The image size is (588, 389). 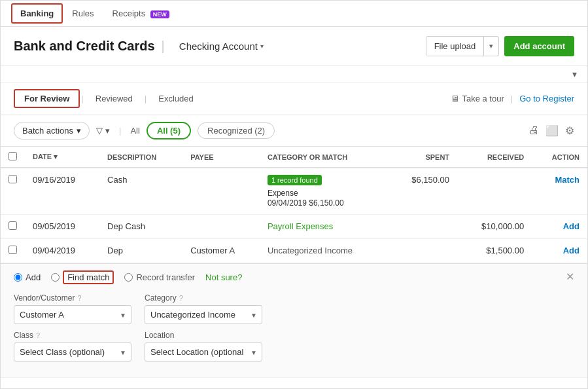 What do you see at coordinates (141, 191) in the screenshot?
I see `row1-description: Cash` at bounding box center [141, 191].